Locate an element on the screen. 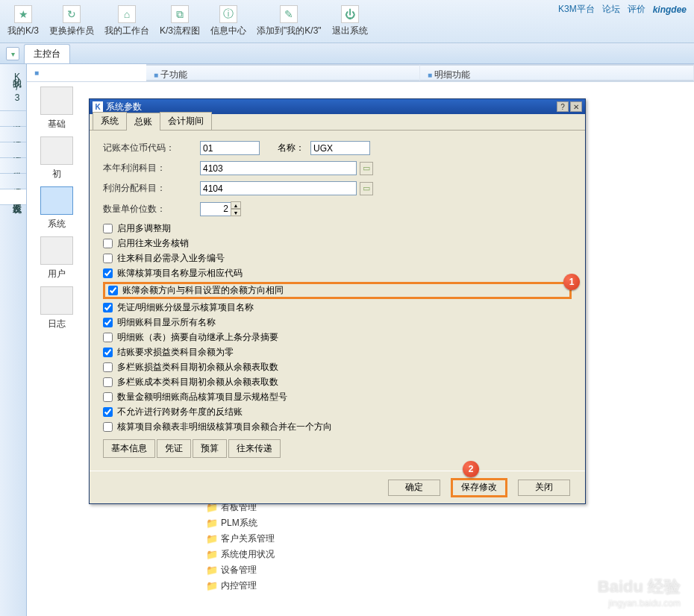  subtab-transfer: 往来传递 is located at coordinates (254, 449).